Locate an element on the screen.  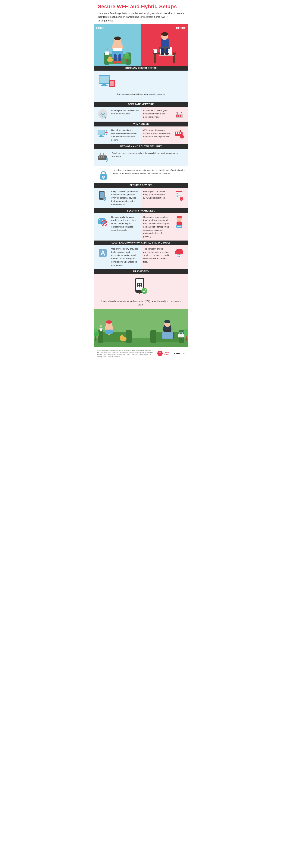
trend-micro-icon is located at coordinates (160, 353).